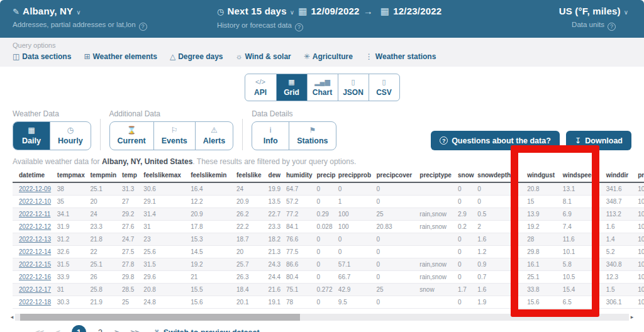 Image resolution: width=644 pixels, height=332 pixels. Describe the element at coordinates (35, 189) in the screenshot. I see `datetime-link: 2022-12-09` at that location.